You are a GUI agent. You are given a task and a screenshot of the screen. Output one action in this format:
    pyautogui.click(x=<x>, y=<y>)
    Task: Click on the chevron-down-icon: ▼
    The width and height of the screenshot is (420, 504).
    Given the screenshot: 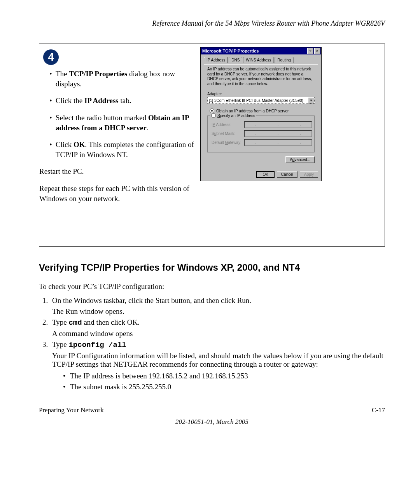 What is the action you would take?
    pyautogui.click(x=311, y=100)
    